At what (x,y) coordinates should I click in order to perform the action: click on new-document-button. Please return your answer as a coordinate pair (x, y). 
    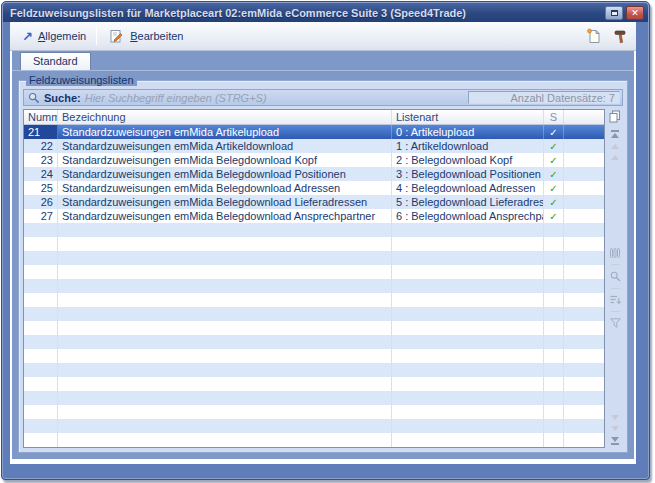
    Looking at the image, I should click on (593, 36).